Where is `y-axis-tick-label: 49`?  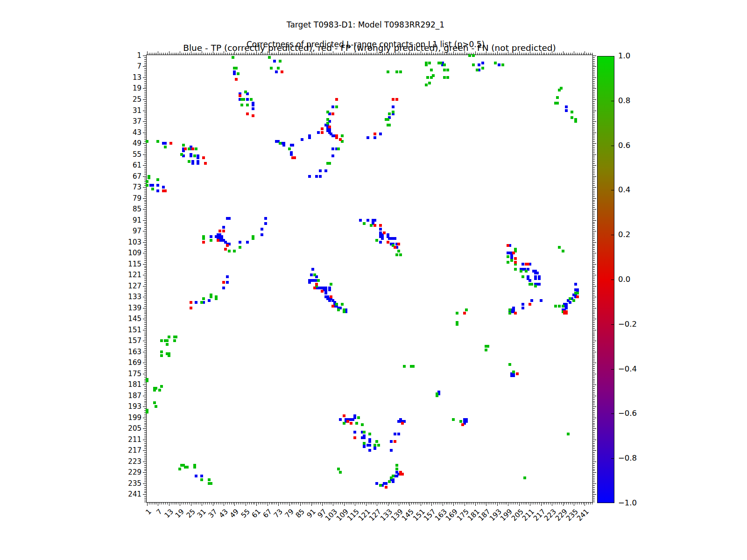
y-axis-tick-label: 49 is located at coordinates (130, 143).